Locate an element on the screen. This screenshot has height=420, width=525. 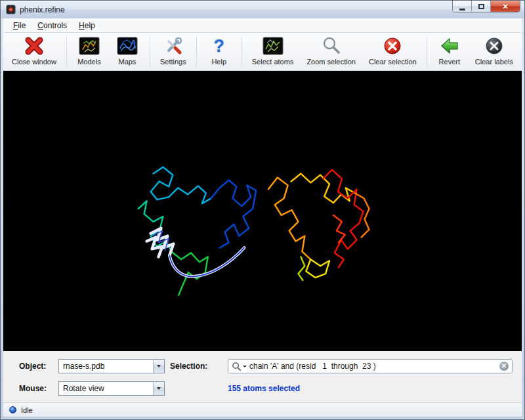
select-atoms-icon is located at coordinates (273, 46).